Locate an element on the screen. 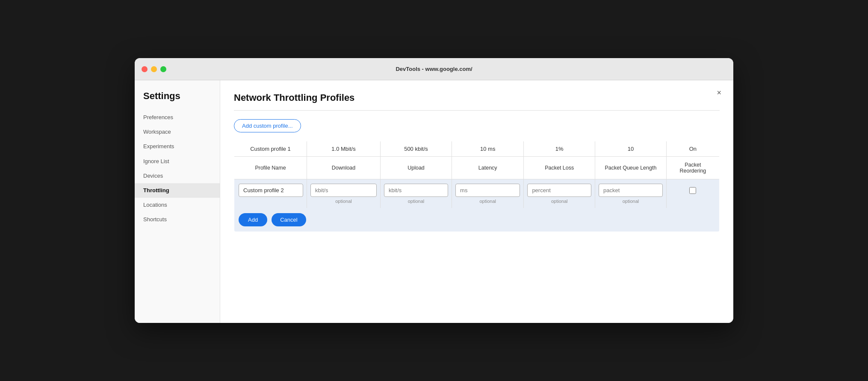  profile-name-input is located at coordinates (271, 190).